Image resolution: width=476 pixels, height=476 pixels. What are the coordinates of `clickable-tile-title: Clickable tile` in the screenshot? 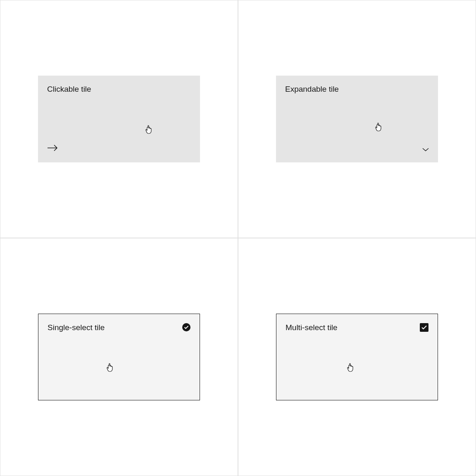 It's located at (119, 89).